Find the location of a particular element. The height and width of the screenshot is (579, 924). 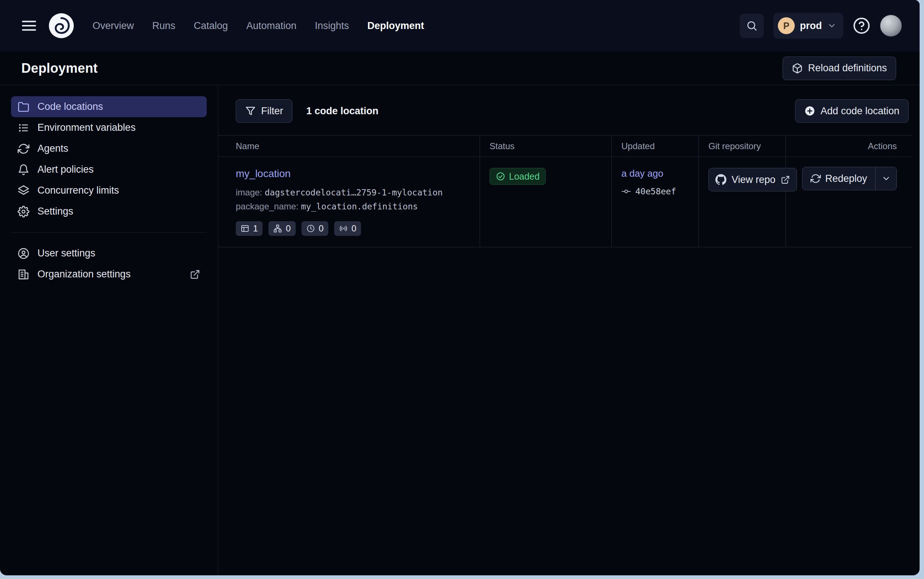

column-header-status: Status is located at coordinates (546, 146).